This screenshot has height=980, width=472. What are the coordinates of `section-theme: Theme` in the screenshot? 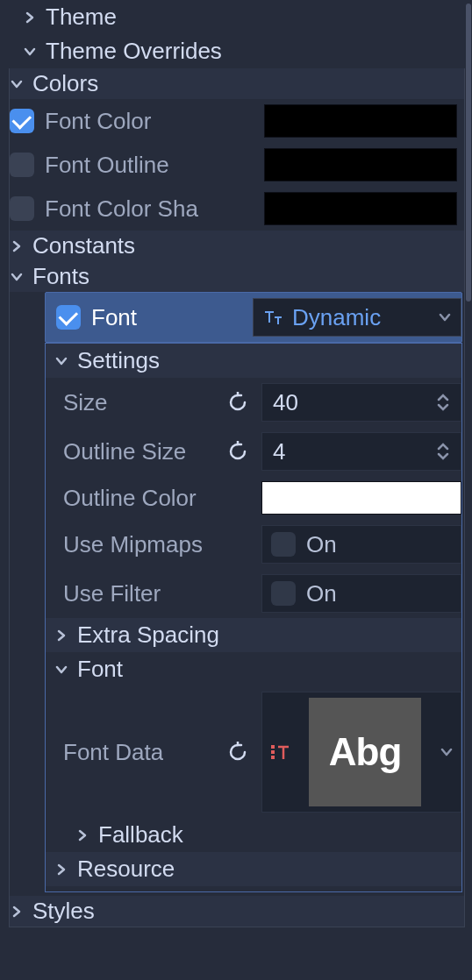 It's located at (236, 18).